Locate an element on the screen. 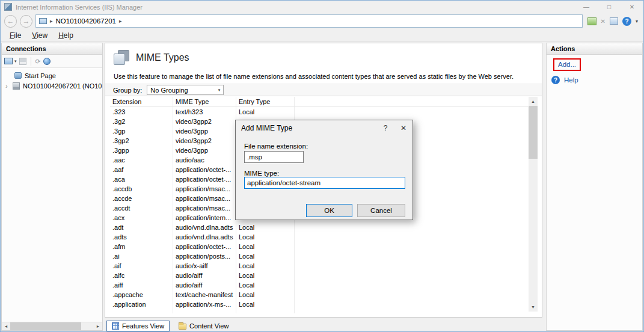 This screenshot has height=332, width=644. cell-mime-type: audio/aiff is located at coordinates (189, 275).